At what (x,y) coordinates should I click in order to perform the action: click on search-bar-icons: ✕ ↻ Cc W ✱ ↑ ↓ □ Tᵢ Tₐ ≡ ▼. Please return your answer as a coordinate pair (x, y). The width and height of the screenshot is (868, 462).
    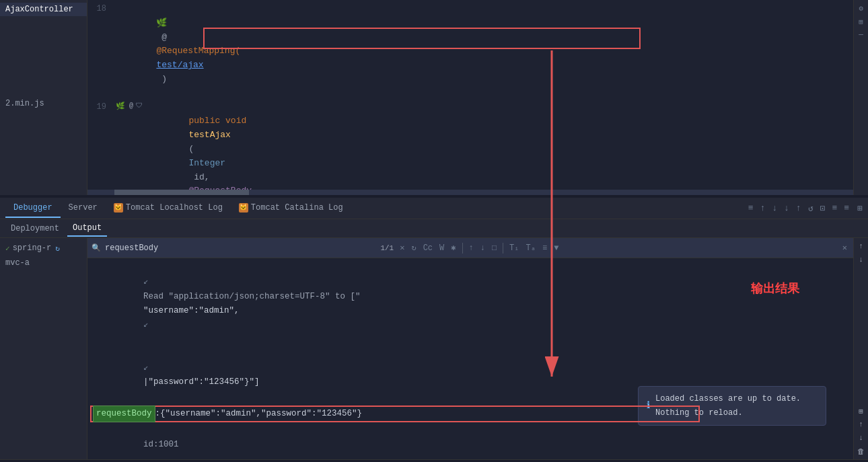
    Looking at the image, I should click on (479, 247).